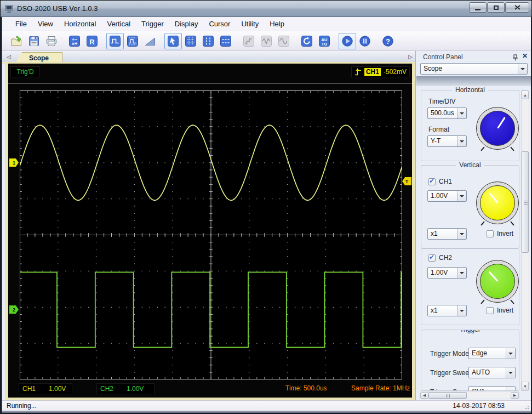 This screenshot has height=414, width=532. What do you see at coordinates (525, 95) in the screenshot?
I see `scroll-up-icon: ▲` at bounding box center [525, 95].